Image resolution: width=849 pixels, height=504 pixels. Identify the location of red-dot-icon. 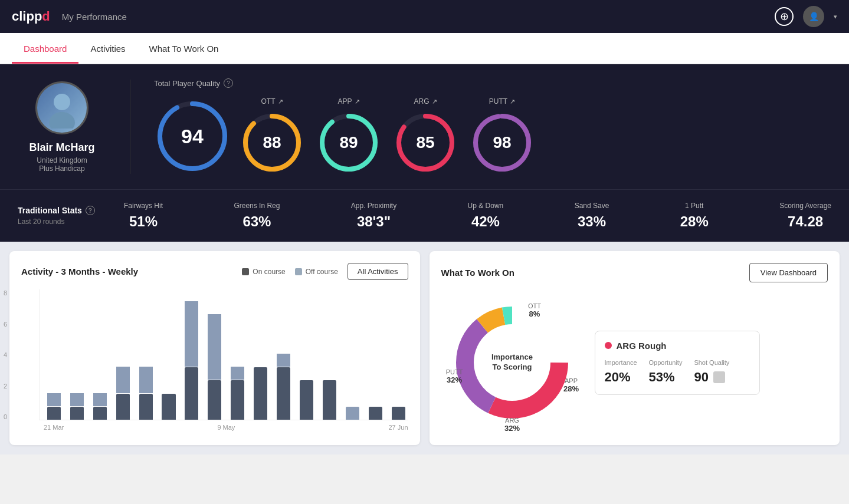
(608, 345).